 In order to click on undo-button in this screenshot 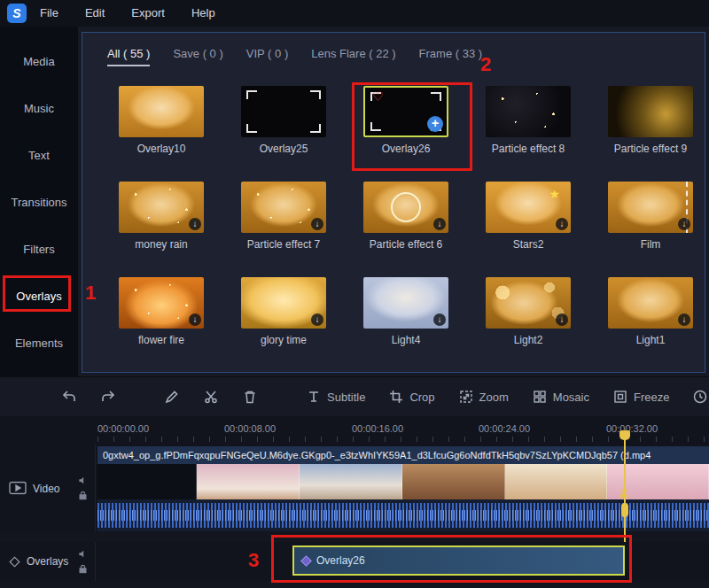, I will do `click(69, 397)`.